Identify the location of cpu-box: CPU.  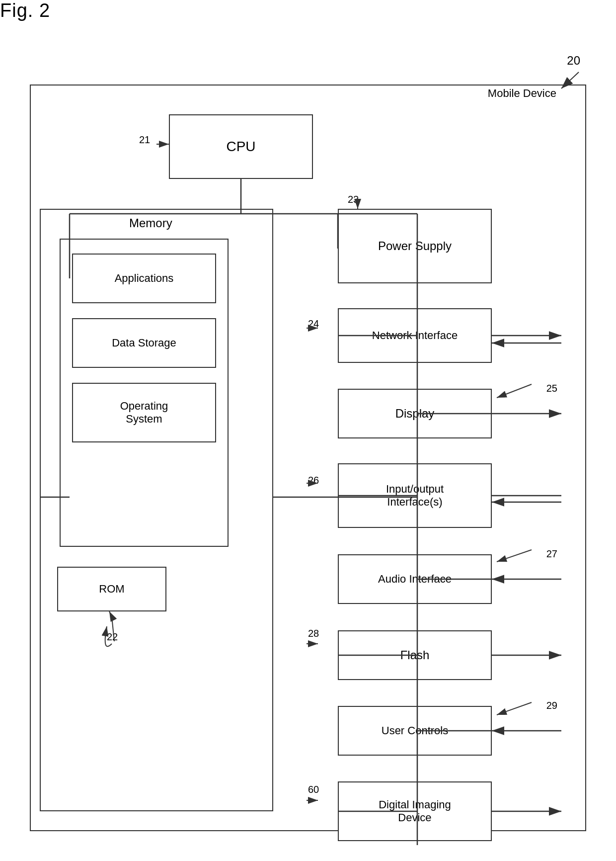
(241, 147).